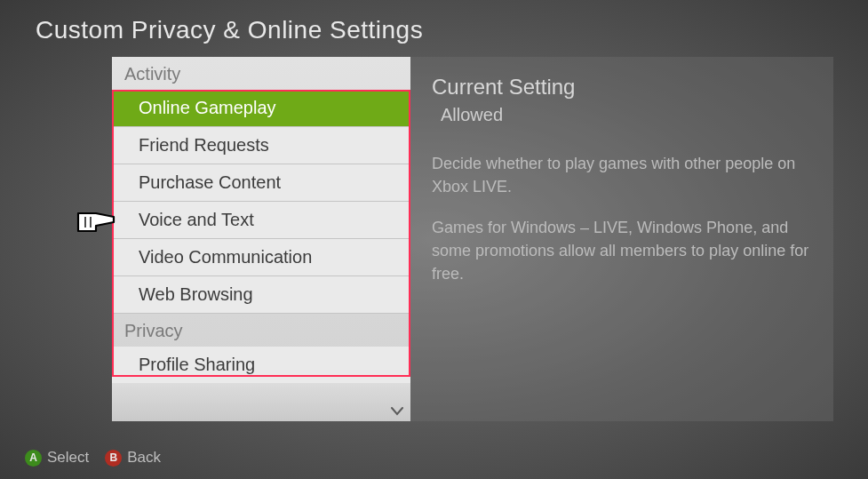 This screenshot has height=479, width=868. What do you see at coordinates (261, 258) in the screenshot?
I see `list-item-video-communication: Video Communication` at bounding box center [261, 258].